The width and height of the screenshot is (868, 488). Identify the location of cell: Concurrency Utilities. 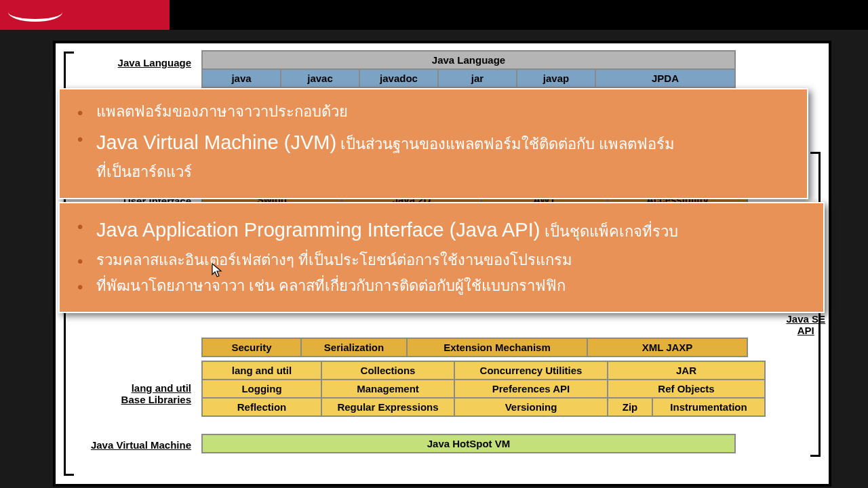
(531, 370).